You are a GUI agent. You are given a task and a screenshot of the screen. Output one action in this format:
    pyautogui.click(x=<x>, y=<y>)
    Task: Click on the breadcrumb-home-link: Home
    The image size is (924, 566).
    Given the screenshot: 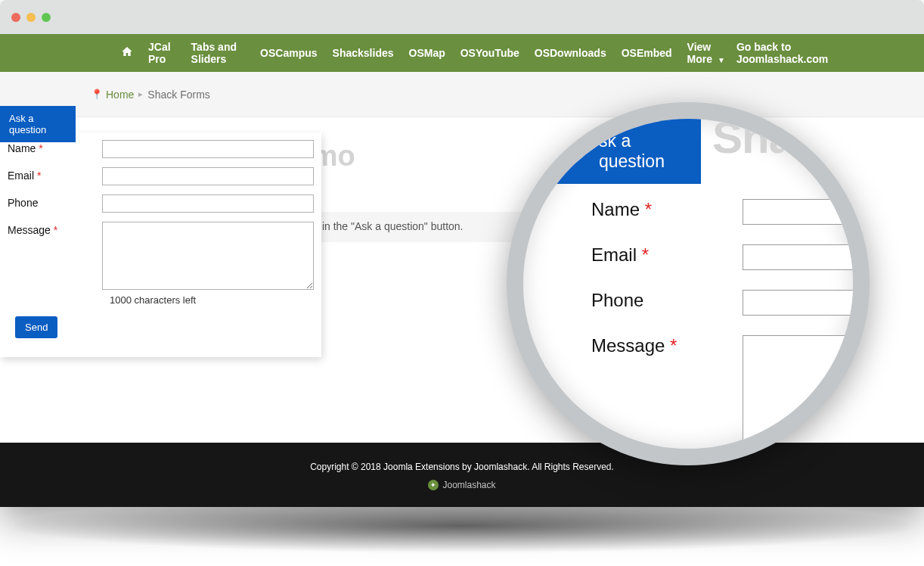 What is the action you would take?
    pyautogui.click(x=119, y=95)
    